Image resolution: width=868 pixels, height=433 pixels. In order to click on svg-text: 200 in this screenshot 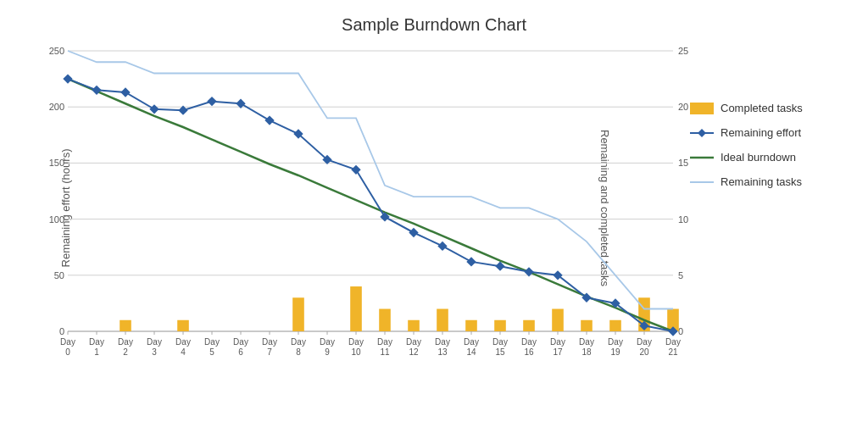, I will do `click(57, 107)`.